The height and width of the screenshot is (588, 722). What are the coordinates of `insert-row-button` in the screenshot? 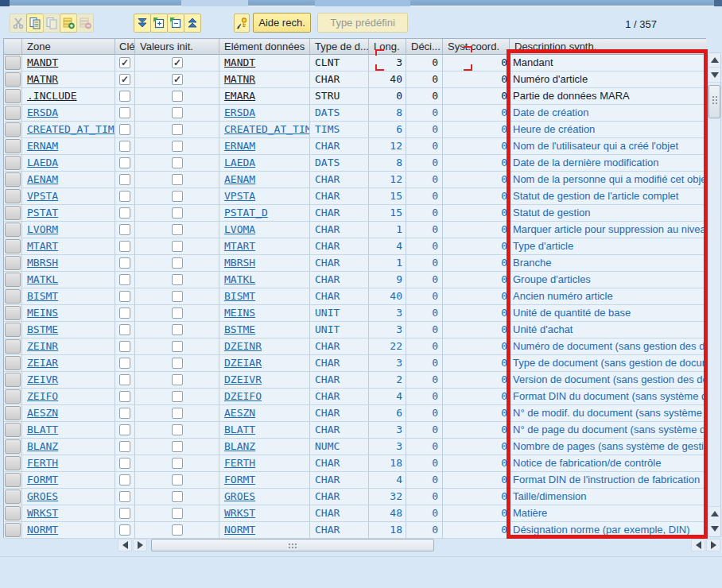 It's located at (68, 23).